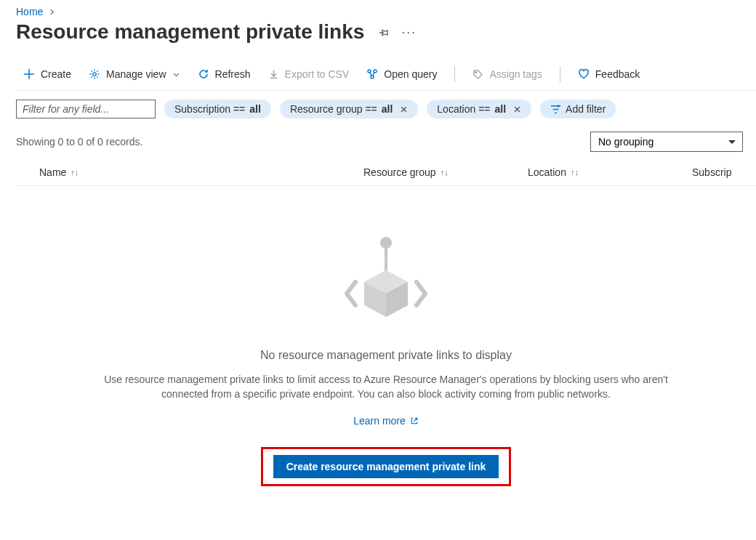  Describe the element at coordinates (409, 32) in the screenshot. I see `more-icon: ···` at that location.